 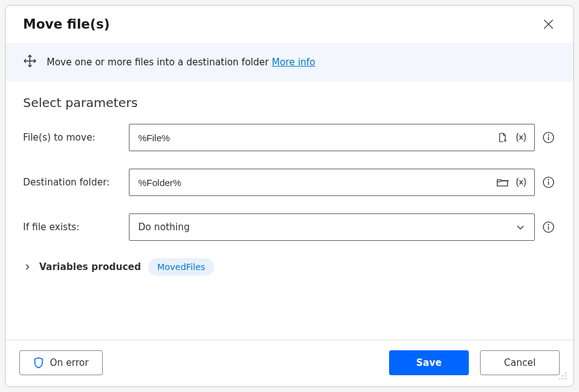 I want to click on files-to-move-input-wrap, so click(x=332, y=138).